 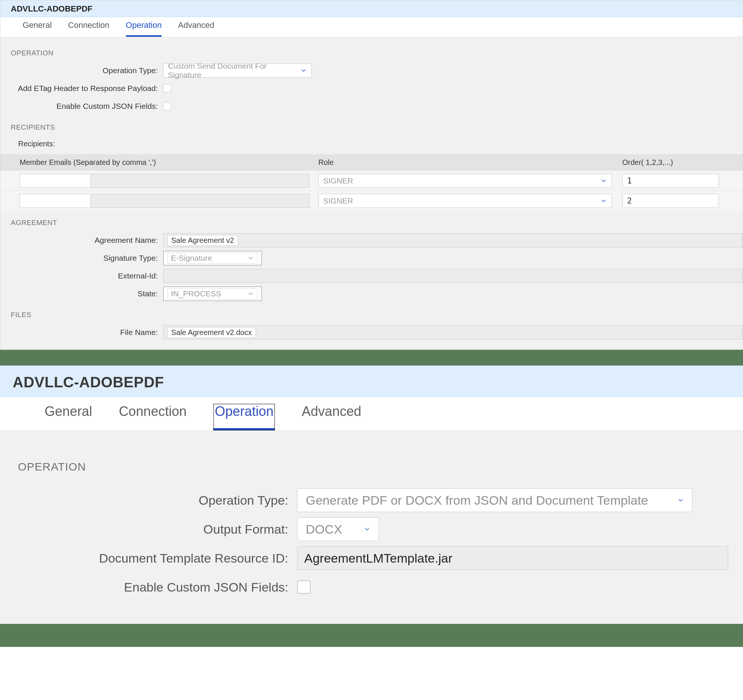 I want to click on signature-type-label: Signature Type:, so click(x=81, y=258).